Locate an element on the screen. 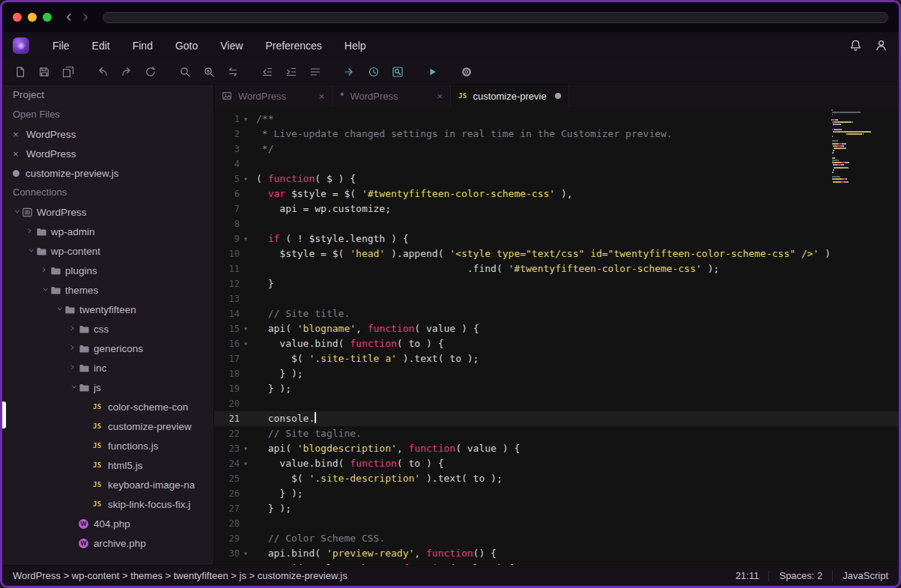 The height and width of the screenshot is (588, 901). tree-item-themes: themes is located at coordinates (108, 290).